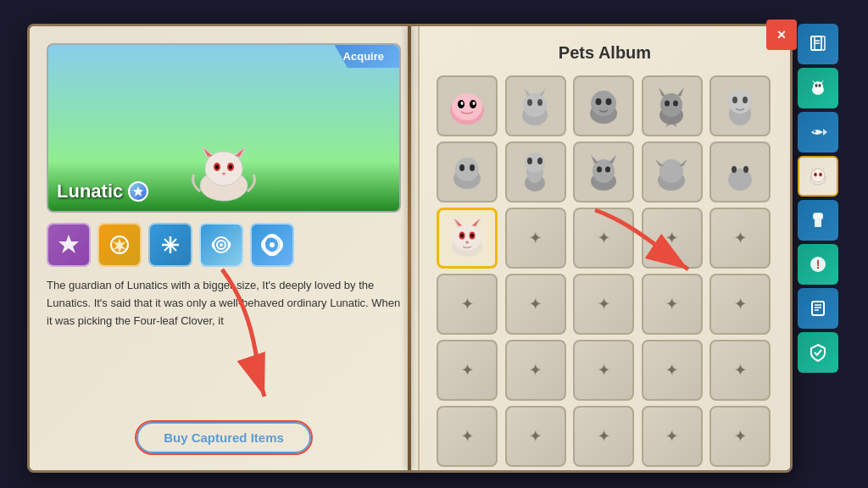 The width and height of the screenshot is (868, 488). I want to click on pet-slot-24: ✦, so click(740, 370).